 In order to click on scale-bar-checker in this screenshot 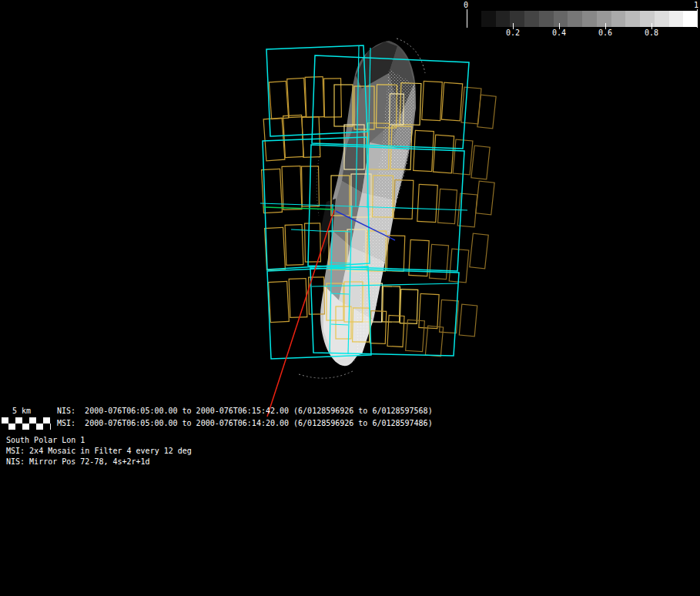, I will do `click(26, 424)`.